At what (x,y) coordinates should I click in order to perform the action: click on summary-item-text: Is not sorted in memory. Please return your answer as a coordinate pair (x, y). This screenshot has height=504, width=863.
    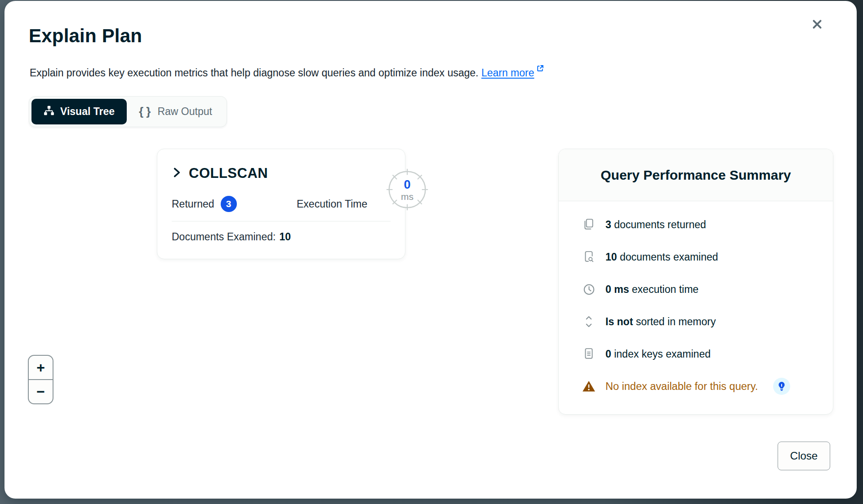
    Looking at the image, I should click on (661, 322).